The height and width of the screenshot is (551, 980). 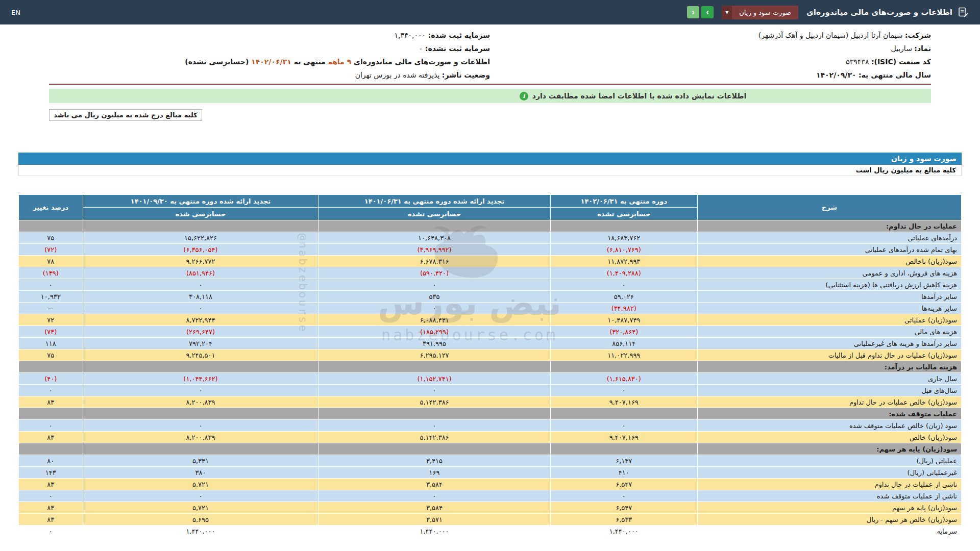 I want to click on table-row: ناشی از عملیات در حال تداوم۶,۵۴۷۳,۵۸۴۵,۷…, so click(x=490, y=485).